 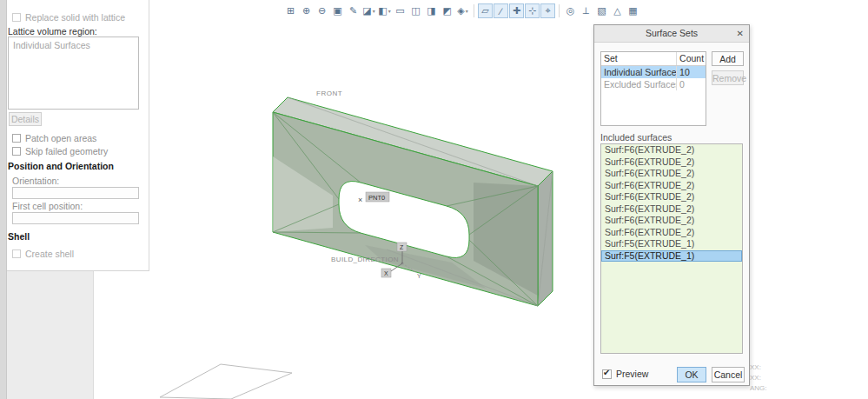 What do you see at coordinates (547, 10) in the screenshot?
I see `annotation-toggle-icon: ⌖` at bounding box center [547, 10].